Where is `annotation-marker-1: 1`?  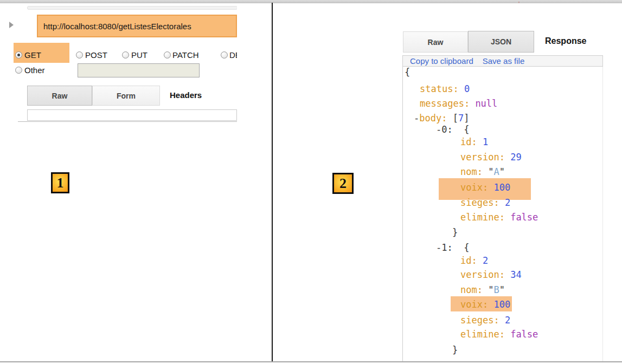
annotation-marker-1: 1 is located at coordinates (60, 183).